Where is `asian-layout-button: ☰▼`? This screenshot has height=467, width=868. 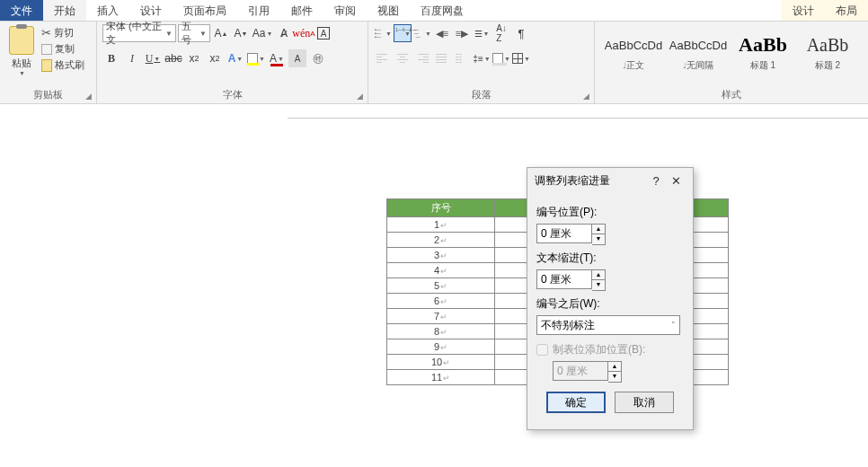
asian-layout-button: ☰▼ is located at coordinates (482, 33).